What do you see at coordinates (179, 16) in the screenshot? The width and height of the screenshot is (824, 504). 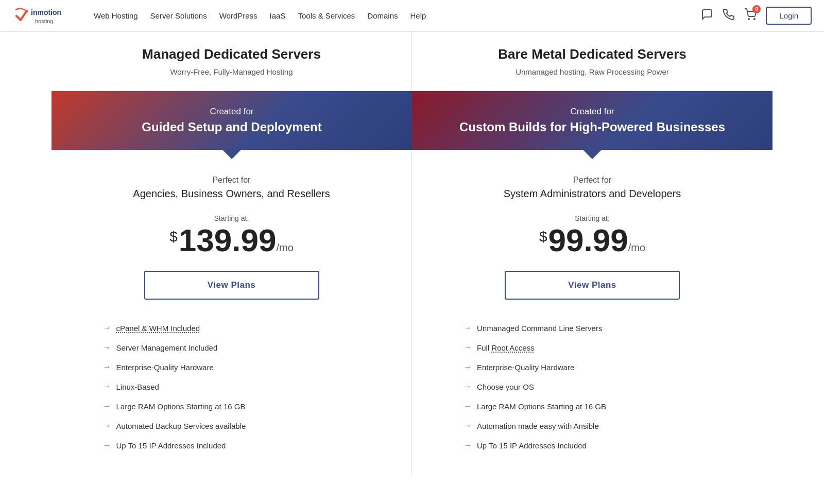 I see `nav-item-server-solutions: Server Solutions` at bounding box center [179, 16].